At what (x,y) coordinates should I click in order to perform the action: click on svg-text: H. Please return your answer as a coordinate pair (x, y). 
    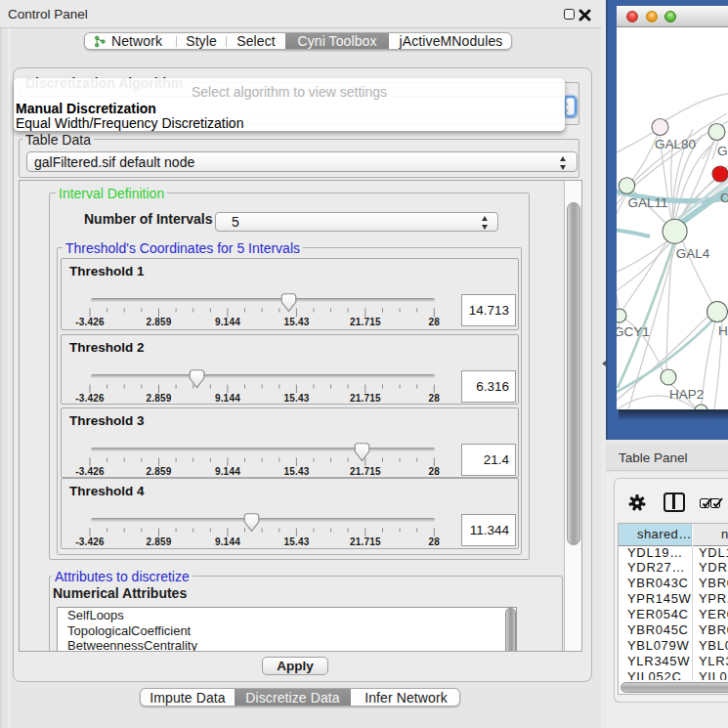
    Looking at the image, I should click on (723, 330).